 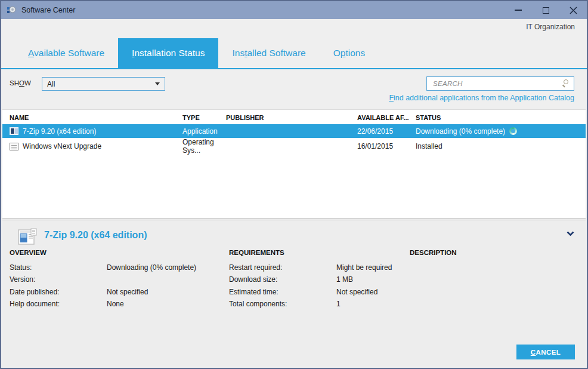 I want to click on tab-installation-status: Installation Status, so click(x=168, y=53).